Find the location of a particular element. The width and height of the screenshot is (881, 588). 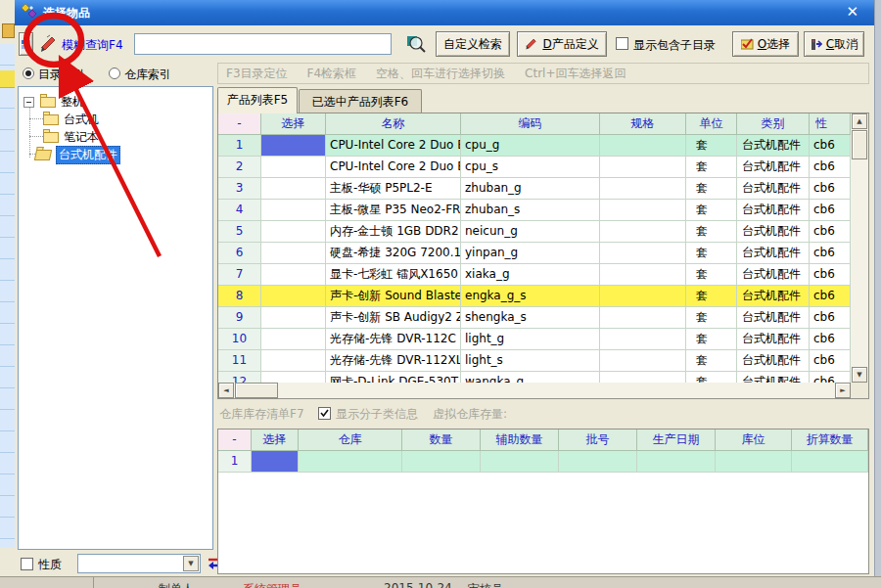

product-row: 4 主板-微星 P35 Neo2-FR zhuban_s 套 台式机配件 cb6 is located at coordinates (534, 210).